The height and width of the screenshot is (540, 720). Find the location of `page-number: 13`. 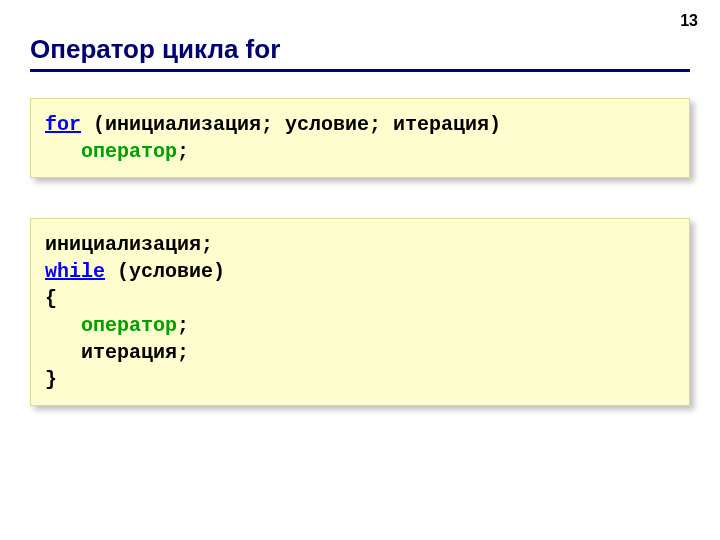

page-number: 13 is located at coordinates (689, 21).